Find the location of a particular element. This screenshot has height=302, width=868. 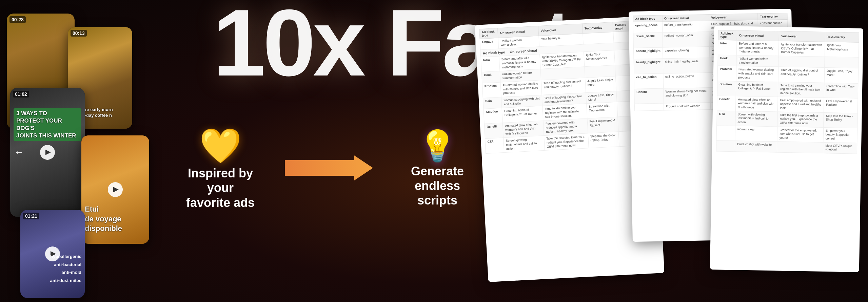

col-header: Camera angle is located at coordinates (622, 27).